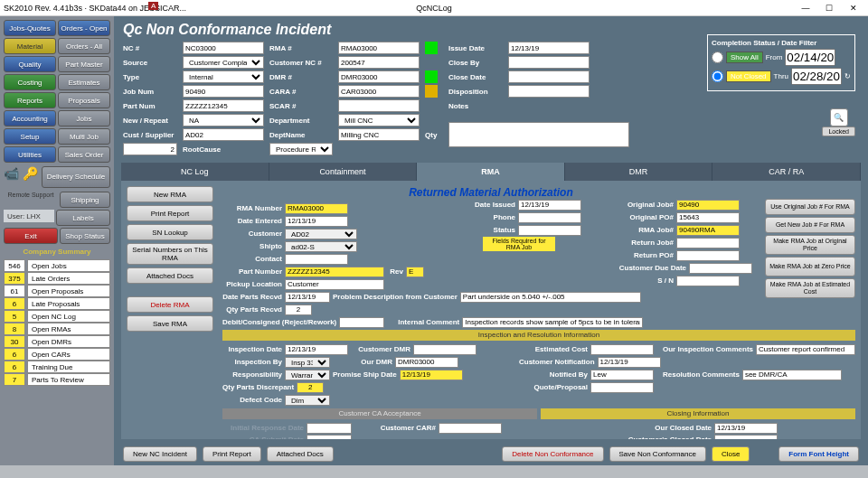 This screenshot has width=868, height=478. I want to click on debit-input, so click(362, 323).